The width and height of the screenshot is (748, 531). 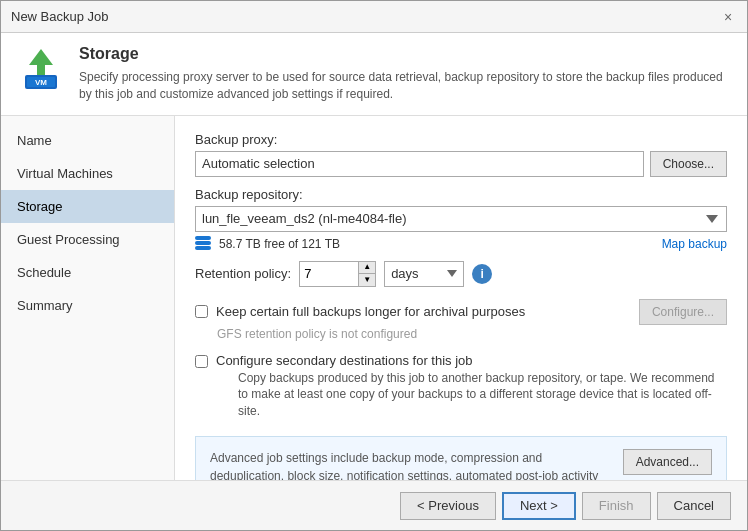 I want to click on header-title: Storage, so click(x=405, y=54).